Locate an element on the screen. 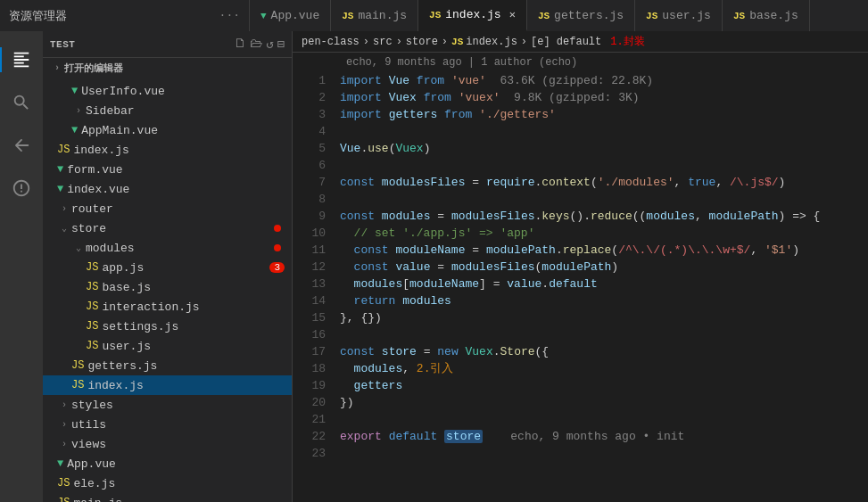  tree-item-main-js: JS main.js is located at coordinates (168, 498).